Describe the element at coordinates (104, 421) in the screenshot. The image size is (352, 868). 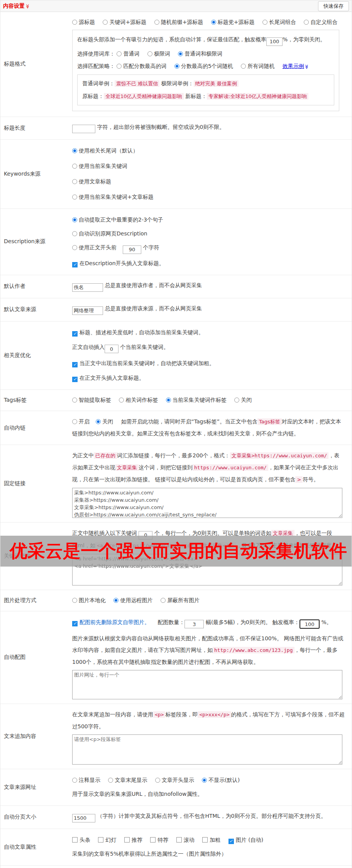
I see `radio-autolink-off: 关闭` at that location.